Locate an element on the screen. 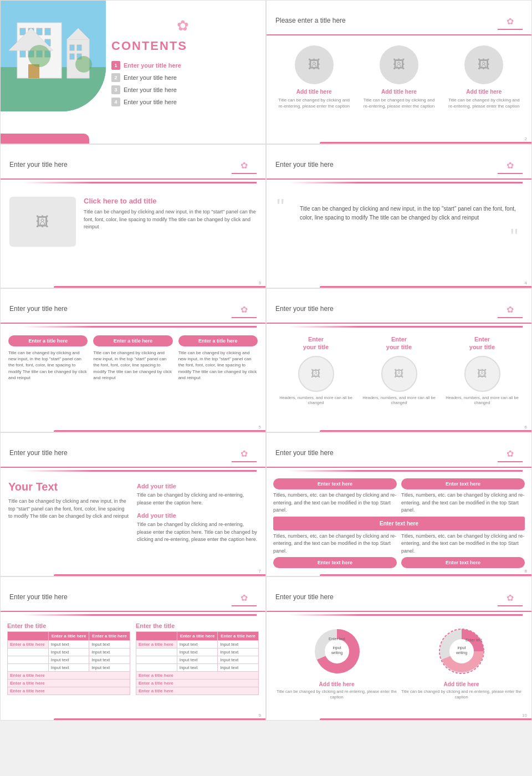 This screenshot has height=776, width=532. contents-item-3-text: Enter your title here is located at coordinates (150, 90).